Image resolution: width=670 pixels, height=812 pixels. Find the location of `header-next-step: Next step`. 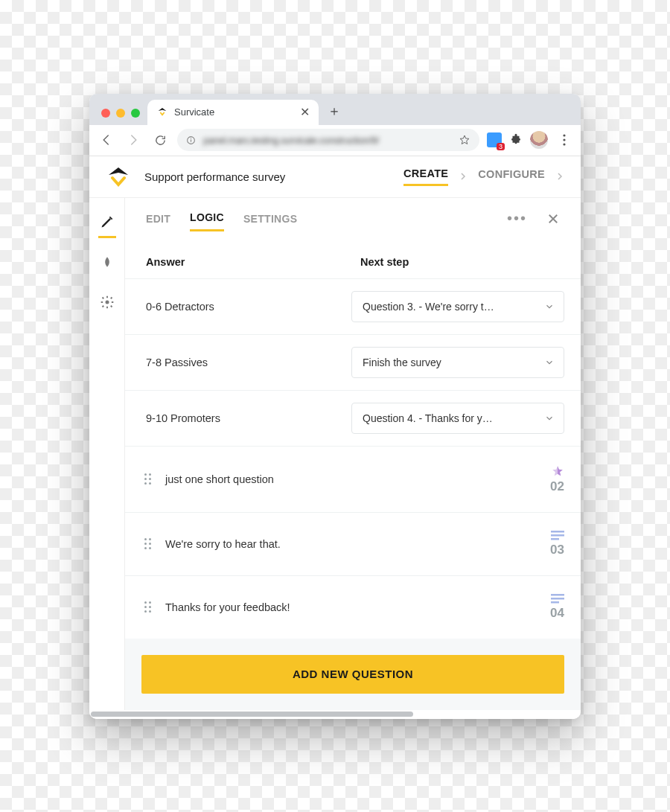

header-next-step: Next step is located at coordinates (460, 262).